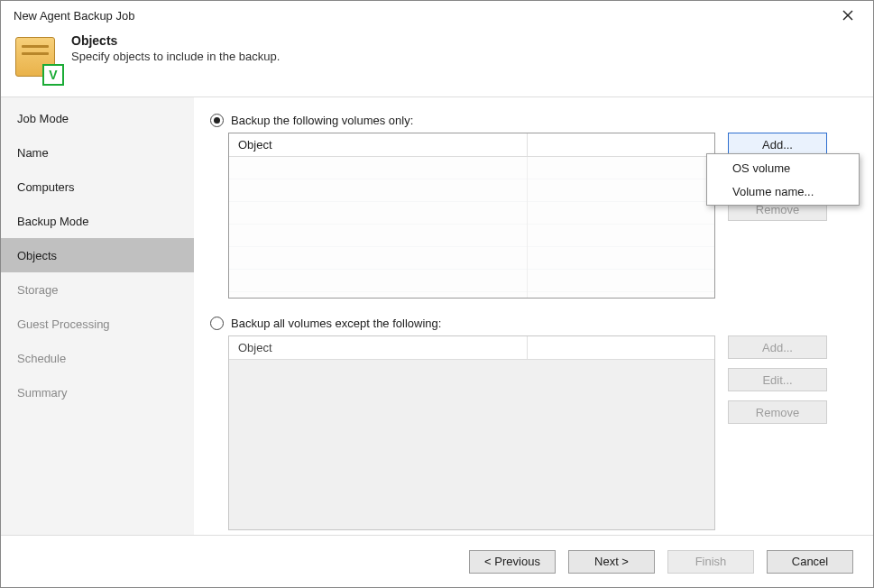  I want to click on step-guest-processing: Guest Processing, so click(97, 324).